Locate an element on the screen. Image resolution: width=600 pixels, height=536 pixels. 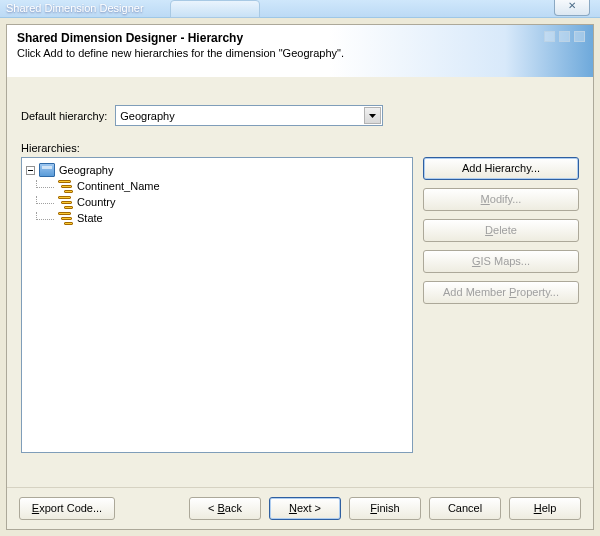
modify-button: Modify... is located at coordinates (501, 200).